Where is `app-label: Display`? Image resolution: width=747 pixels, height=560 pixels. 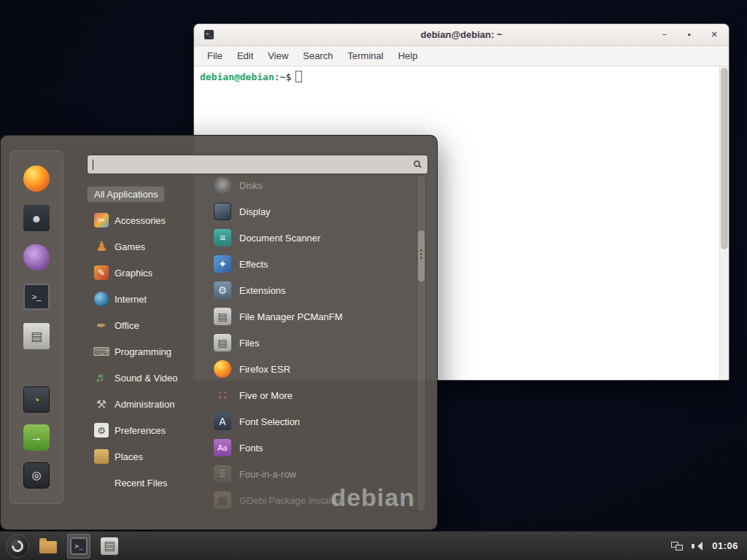 app-label: Display is located at coordinates (255, 211).